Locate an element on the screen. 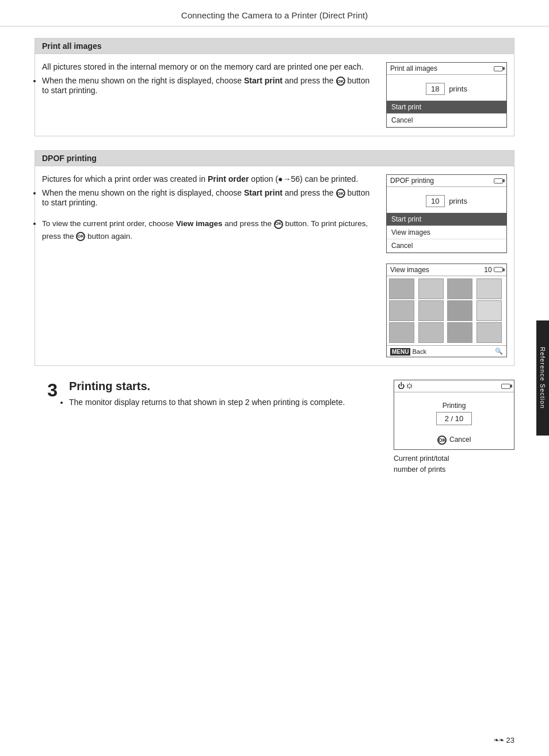 This screenshot has width=549, height=756. cam-prints-label-1: prints is located at coordinates (458, 89).